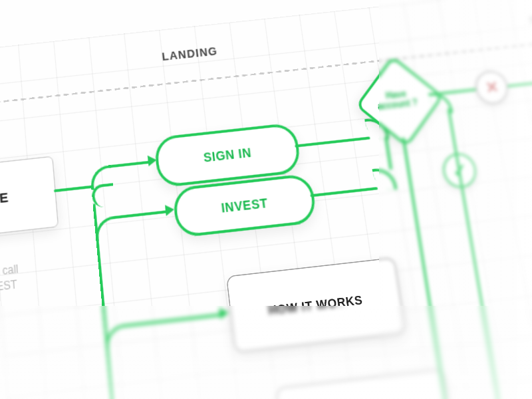 Image resolution: width=532 pixels, height=399 pixels. Describe the element at coordinates (366, 384) in the screenshot. I see `node-why-us: WHY US ?` at that location.